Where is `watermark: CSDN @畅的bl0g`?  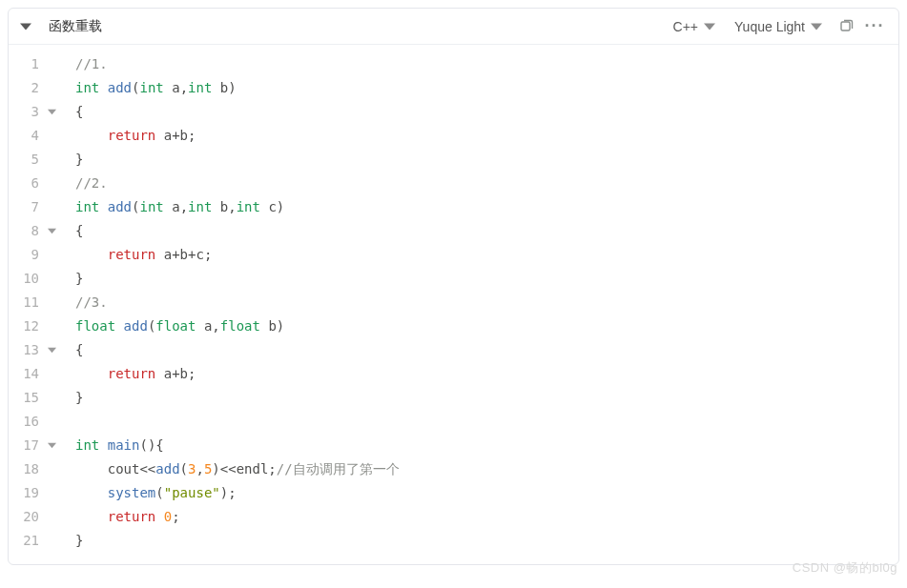
watermark: CSDN @畅的bl0g is located at coordinates (454, 568).